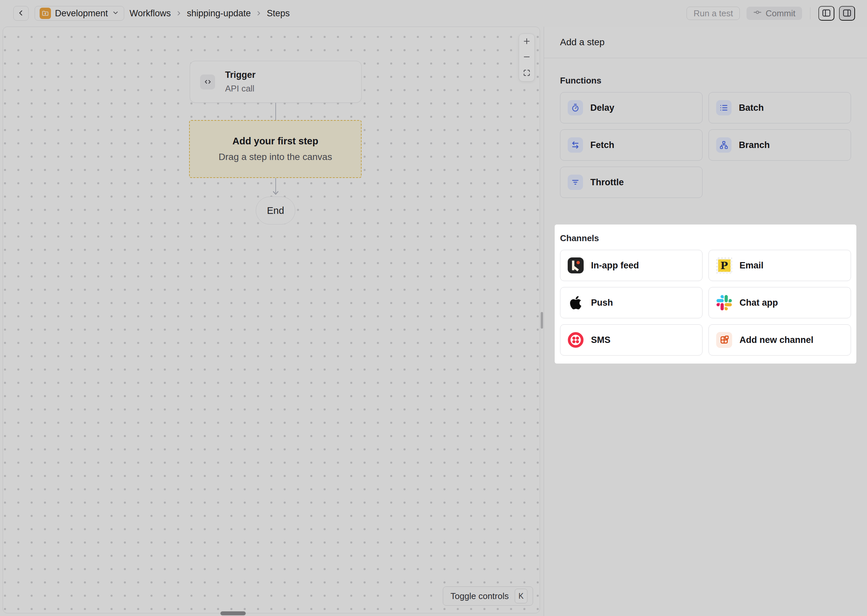 The image size is (867, 616). What do you see at coordinates (758, 14) in the screenshot?
I see `git-commit-icon` at bounding box center [758, 14].